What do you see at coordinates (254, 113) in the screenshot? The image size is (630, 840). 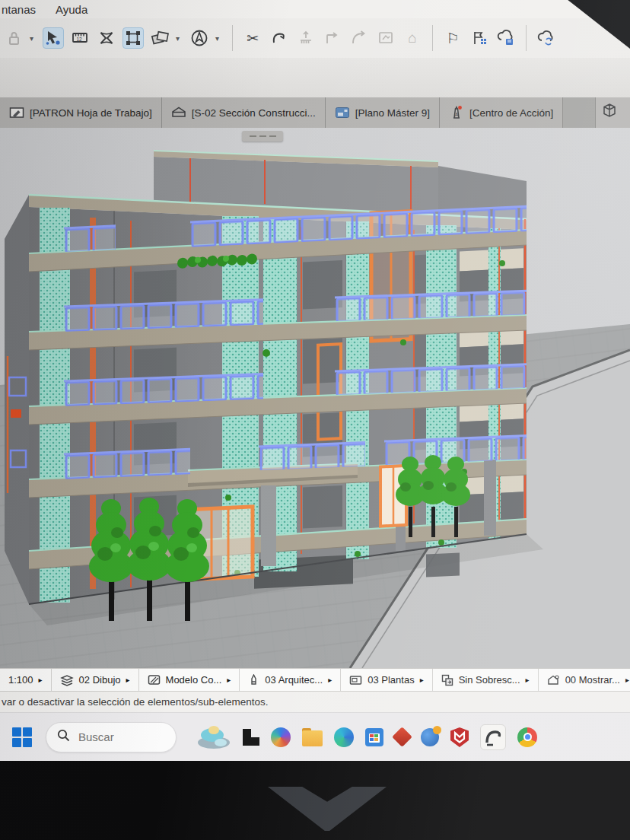 I see `tab-label: [S-02 Sección Construcci...` at bounding box center [254, 113].